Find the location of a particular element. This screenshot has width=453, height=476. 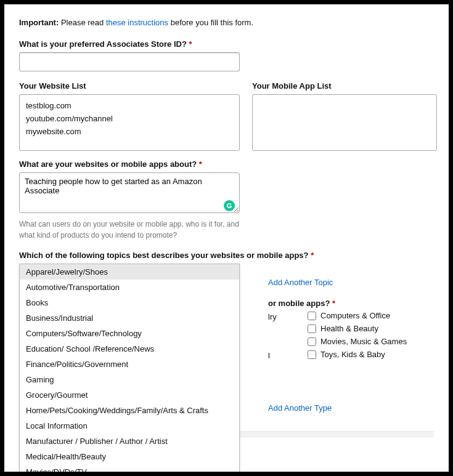

checkbox-movies-music-games: Movies, Music & Games is located at coordinates (357, 341).